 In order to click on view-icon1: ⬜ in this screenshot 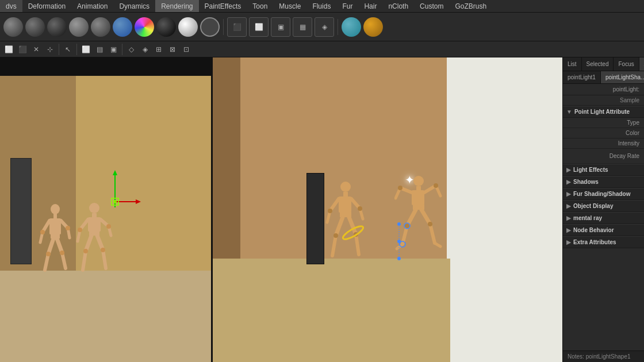, I will do `click(86, 49)`.